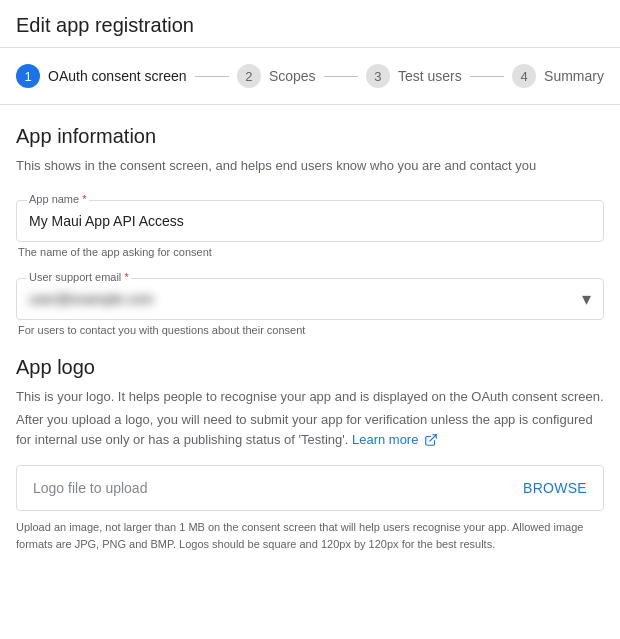  What do you see at coordinates (310, 299) in the screenshot?
I see `user-support-email-field-wrapper: User support email * user@example.com ▾` at bounding box center [310, 299].